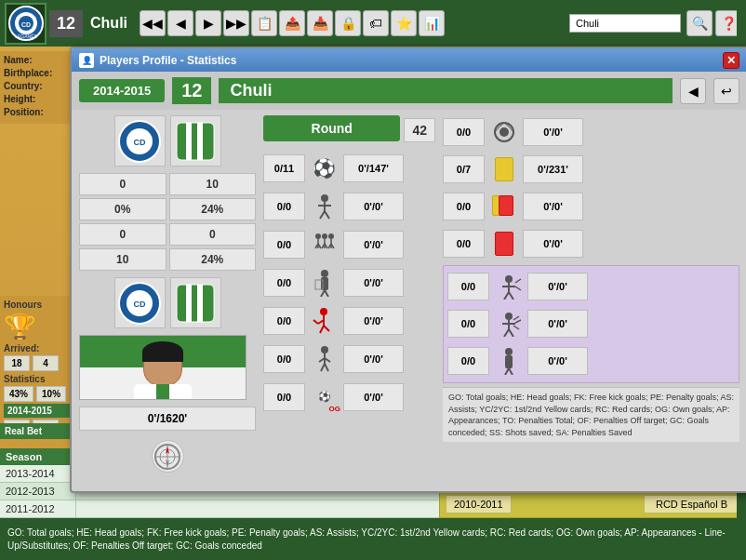  Describe the element at coordinates (469, 324) in the screenshot. I see `right-bottom-left-1: 0/0` at that location.